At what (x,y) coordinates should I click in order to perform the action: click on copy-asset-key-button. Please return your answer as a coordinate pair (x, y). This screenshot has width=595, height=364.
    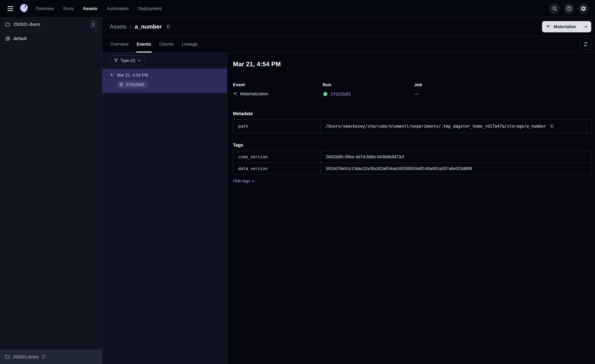
    Looking at the image, I should click on (169, 27).